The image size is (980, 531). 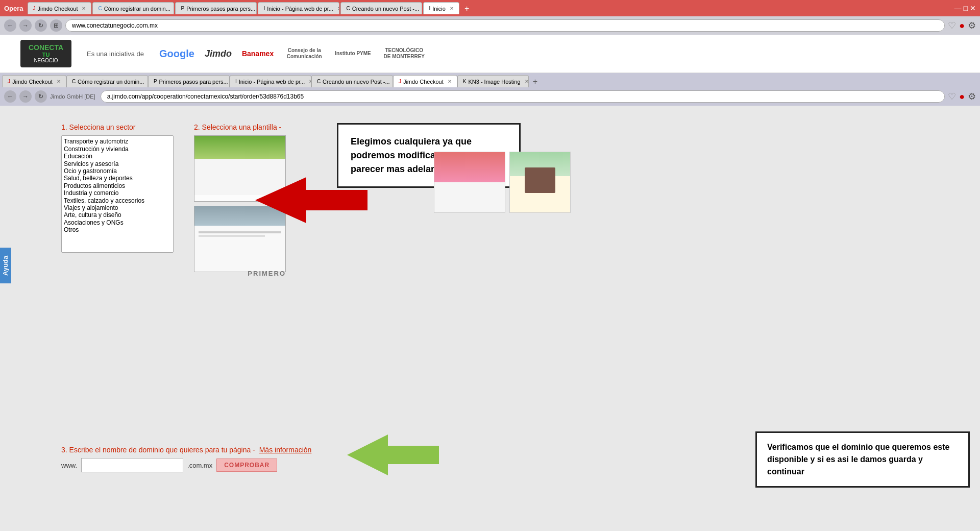 I want to click on tab2-kn3: K KN3 - Image Hosting ✕, so click(x=493, y=81).